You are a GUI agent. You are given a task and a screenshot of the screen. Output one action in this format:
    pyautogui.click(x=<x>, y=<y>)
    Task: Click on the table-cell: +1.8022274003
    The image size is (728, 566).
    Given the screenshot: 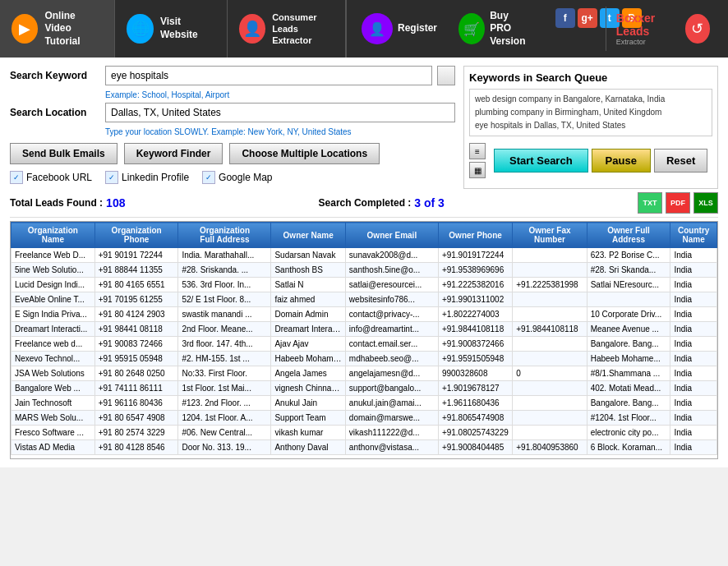 What is the action you would take?
    pyautogui.click(x=475, y=315)
    